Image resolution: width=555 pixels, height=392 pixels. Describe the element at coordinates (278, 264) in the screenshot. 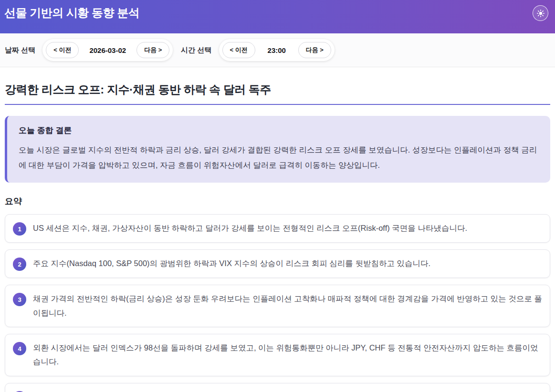

I see `summary-item-2: 2 주요 지수(Nasdaq 100, S&P 500)의 광범위한 하락과 V…` at that location.